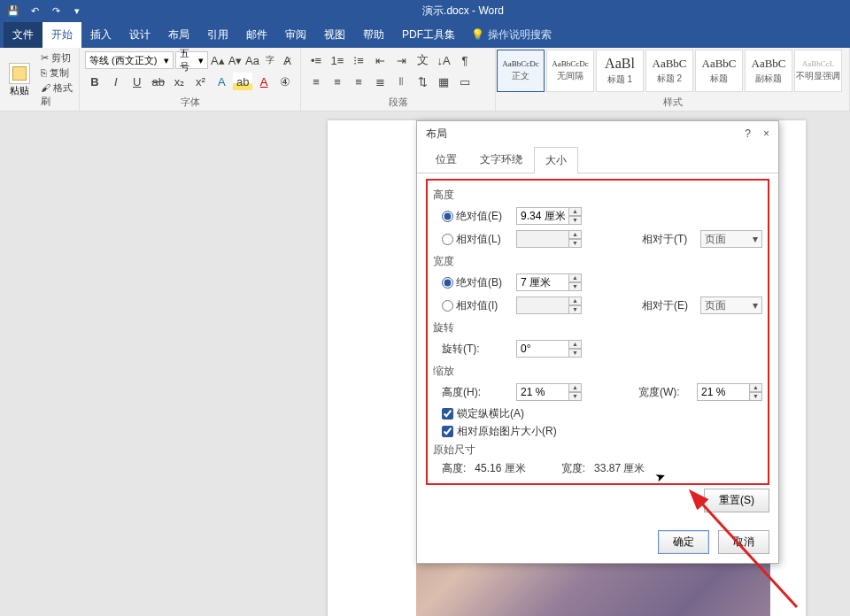  I want to click on menu-insert: 插入, so click(101, 35).